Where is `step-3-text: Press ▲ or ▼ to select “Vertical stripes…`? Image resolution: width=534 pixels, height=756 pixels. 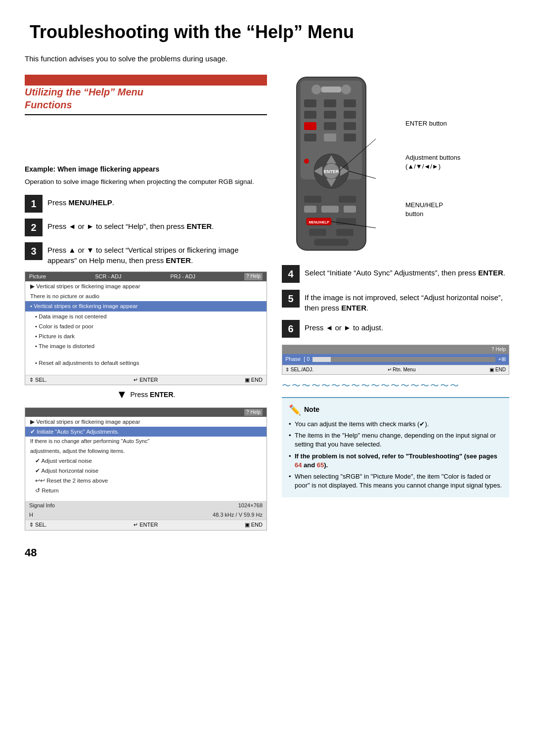 step-3-text: Press ▲ or ▼ to select “Vertical stripes… is located at coordinates (157, 254).